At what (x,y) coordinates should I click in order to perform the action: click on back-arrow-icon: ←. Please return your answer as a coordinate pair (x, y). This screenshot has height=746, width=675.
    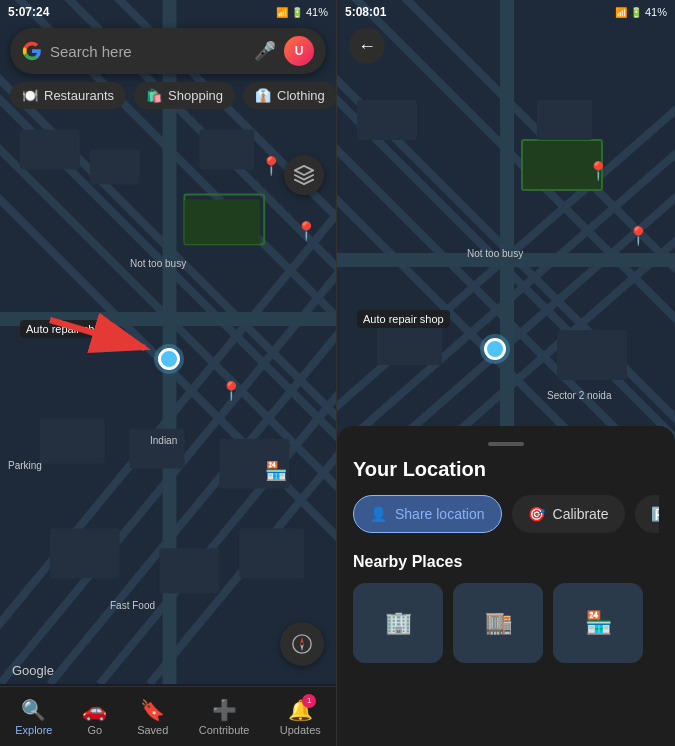
    Looking at the image, I should click on (367, 46).